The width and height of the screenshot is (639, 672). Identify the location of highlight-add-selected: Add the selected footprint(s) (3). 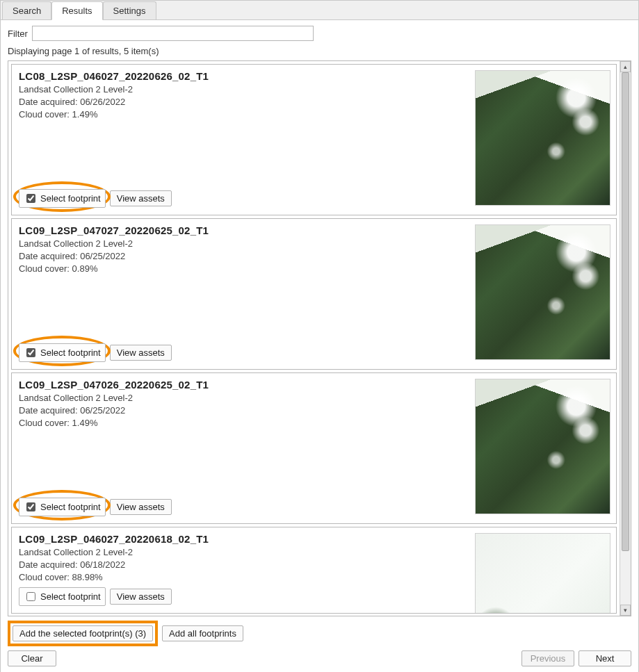
(83, 634).